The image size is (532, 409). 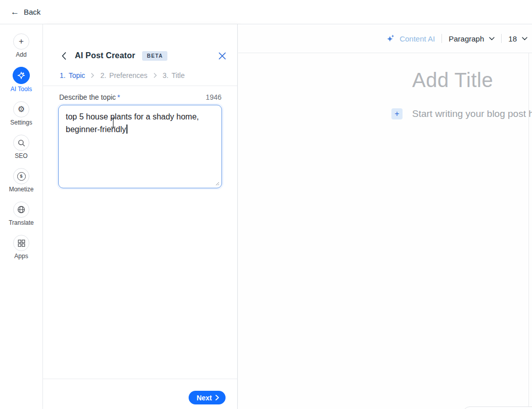 What do you see at coordinates (213, 97) in the screenshot?
I see `character-counter: 1946` at bounding box center [213, 97].